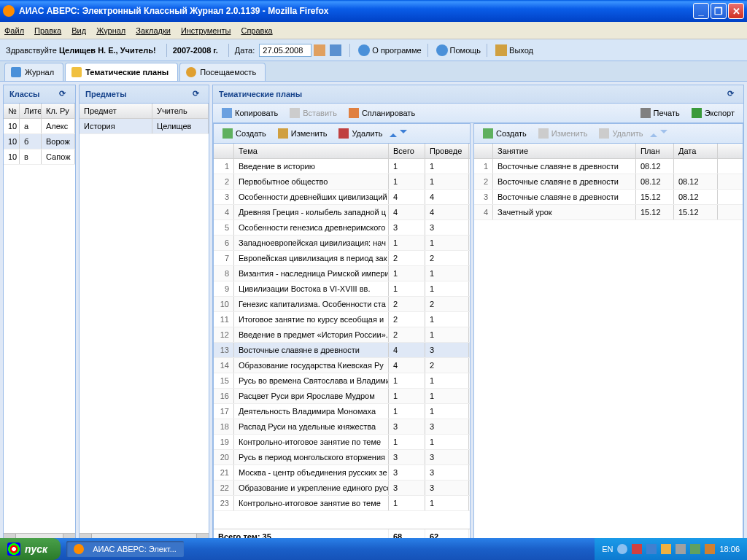 This screenshot has width=747, height=560. What do you see at coordinates (713, 113) in the screenshot?
I see `export-button: Экспорт` at bounding box center [713, 113].